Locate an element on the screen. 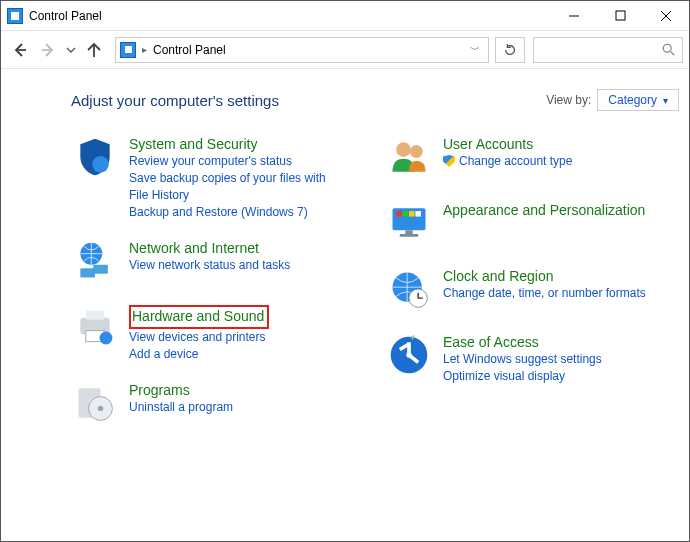 The height and width of the screenshot is (542, 690). window-title: Control Panel is located at coordinates (290, 16).